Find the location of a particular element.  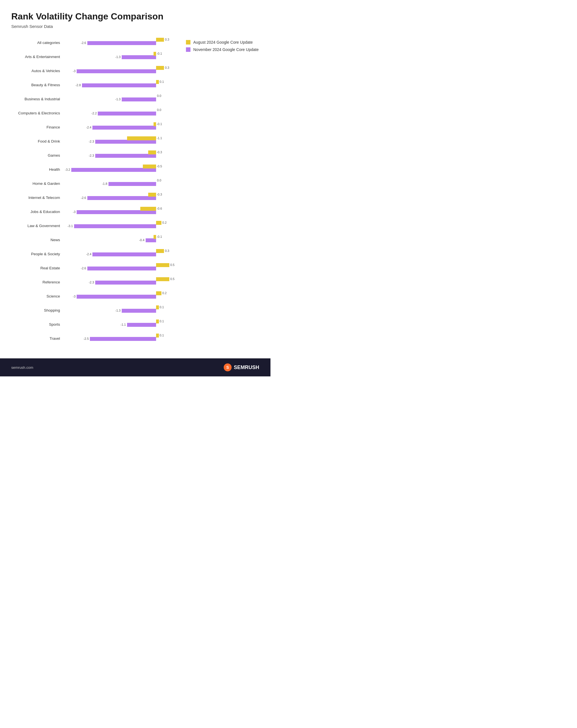

bar-group: -1.30.1 is located at coordinates (119, 310).